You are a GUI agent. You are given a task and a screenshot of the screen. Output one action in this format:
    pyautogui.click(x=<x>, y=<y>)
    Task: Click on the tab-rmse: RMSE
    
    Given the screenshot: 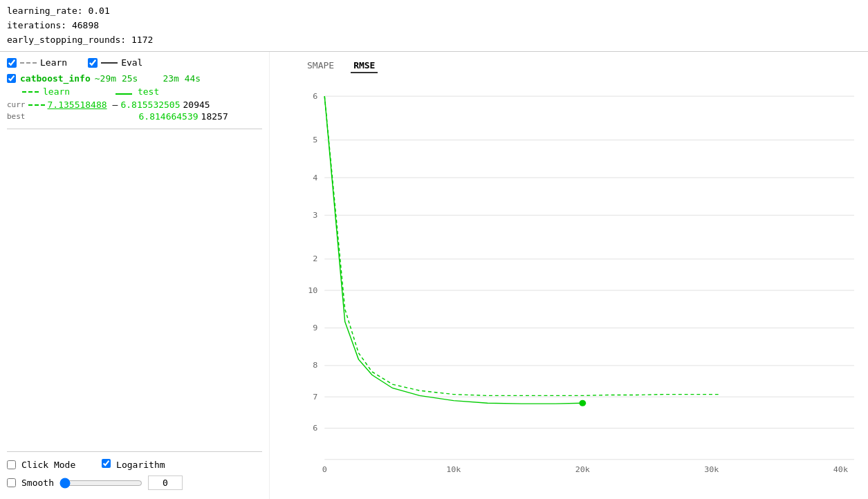 What is the action you would take?
    pyautogui.click(x=364, y=66)
    